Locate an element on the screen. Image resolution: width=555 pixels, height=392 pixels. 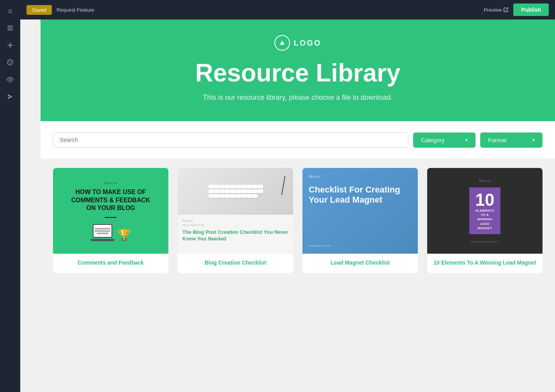
card4-title-label: 10 Elements To A Winning Lead Magnet is located at coordinates (485, 263).